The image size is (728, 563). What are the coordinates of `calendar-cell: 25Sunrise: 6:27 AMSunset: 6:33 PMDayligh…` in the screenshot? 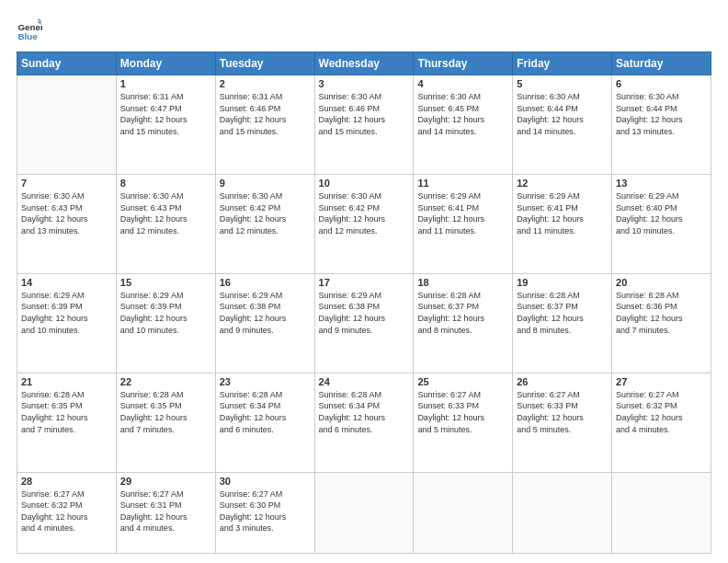 It's located at (463, 422).